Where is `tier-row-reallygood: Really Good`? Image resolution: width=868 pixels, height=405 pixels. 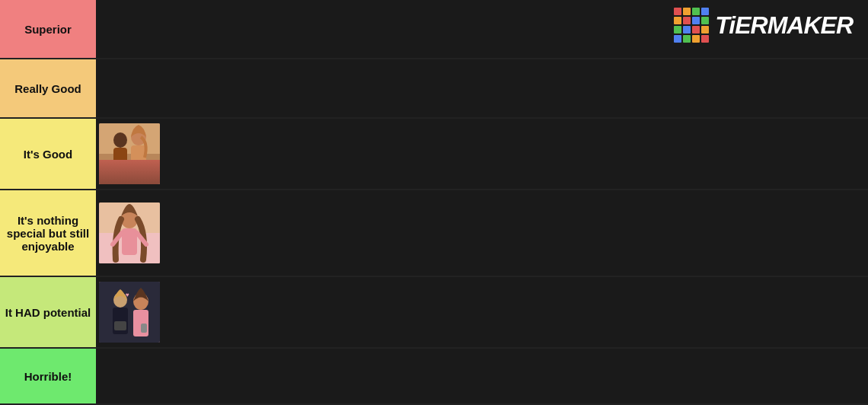 tier-row-reallygood: Really Good is located at coordinates (434, 89).